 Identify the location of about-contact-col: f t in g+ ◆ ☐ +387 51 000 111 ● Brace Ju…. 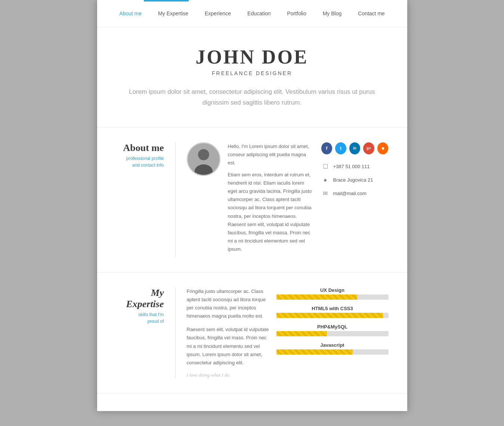
(351, 200).